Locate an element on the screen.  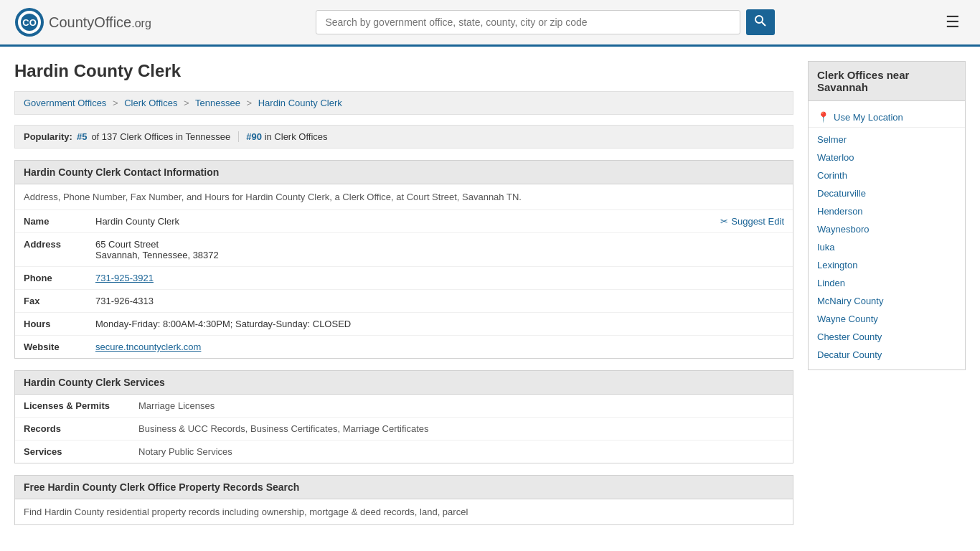
name-label: Name is located at coordinates (60, 221).